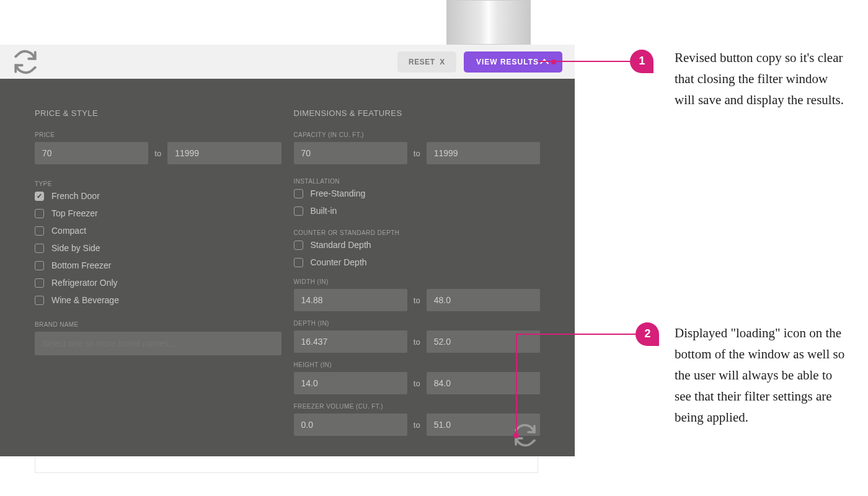  What do you see at coordinates (417, 181) in the screenshot?
I see `label-installation: INSTALLATION` at bounding box center [417, 181].